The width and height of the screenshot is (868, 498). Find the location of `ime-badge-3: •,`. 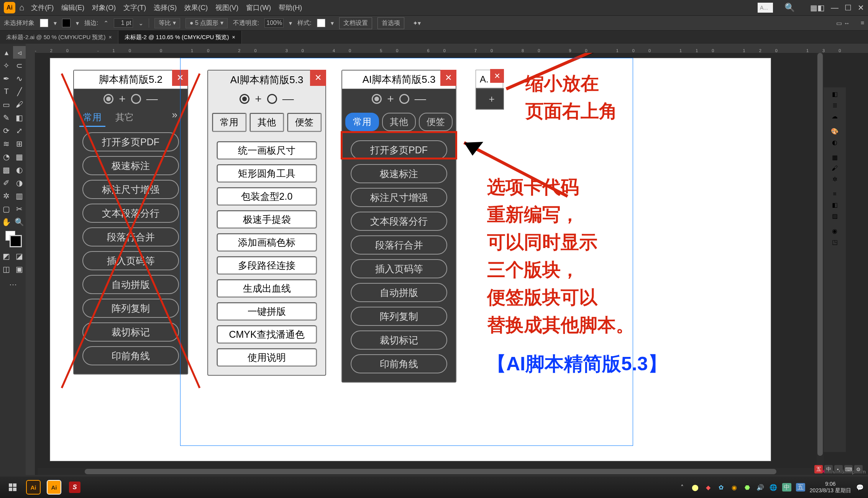

ime-badge-3: •, is located at coordinates (838, 469).